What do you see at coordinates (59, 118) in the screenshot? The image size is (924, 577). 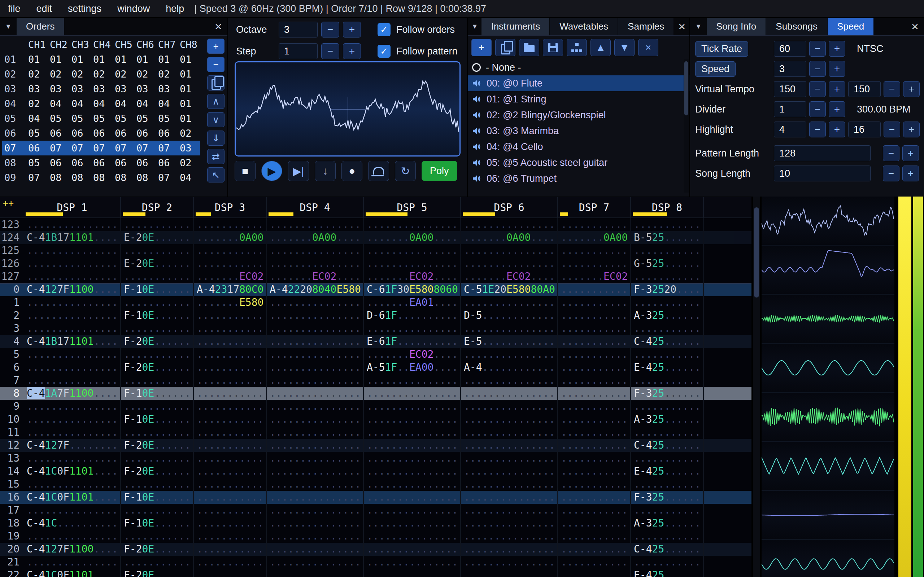 I see `order-cell: 05` at bounding box center [59, 118].